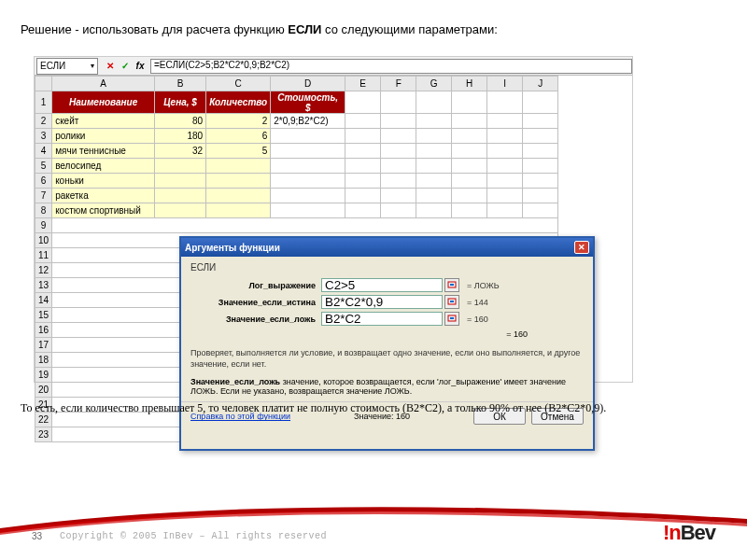 This screenshot has width=747, height=560. I want to click on col-D: D, so click(308, 84).